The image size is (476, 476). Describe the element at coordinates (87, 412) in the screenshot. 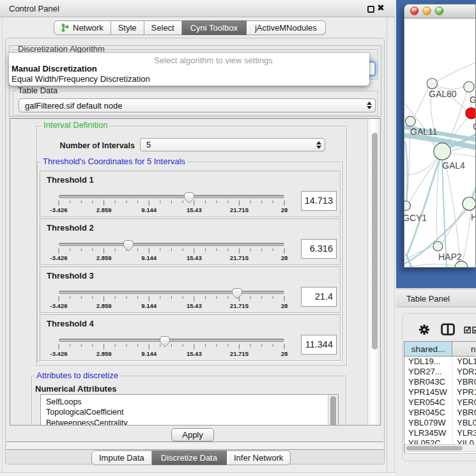

I see `attribute-item: TopologicalCoefficient` at that location.